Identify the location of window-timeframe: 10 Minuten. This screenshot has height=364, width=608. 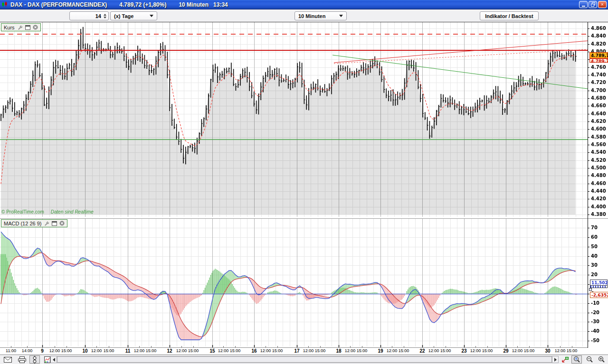
(194, 5).